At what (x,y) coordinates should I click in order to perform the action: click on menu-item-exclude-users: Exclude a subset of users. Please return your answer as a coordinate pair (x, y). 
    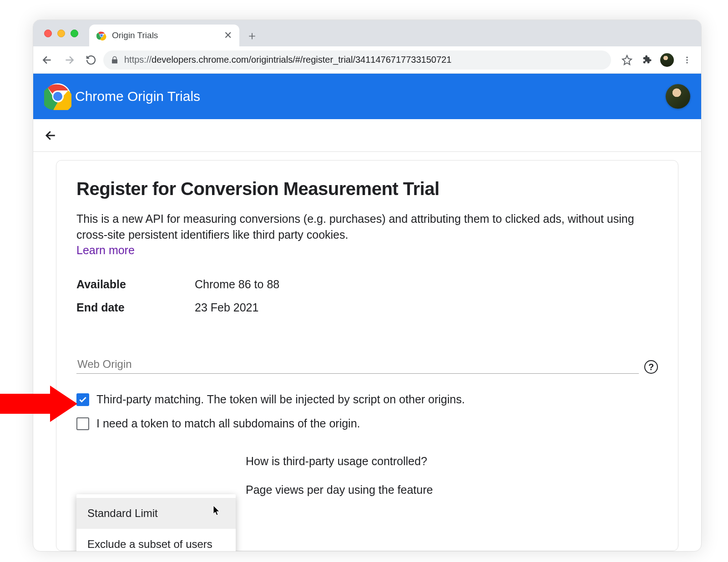
    Looking at the image, I should click on (156, 540).